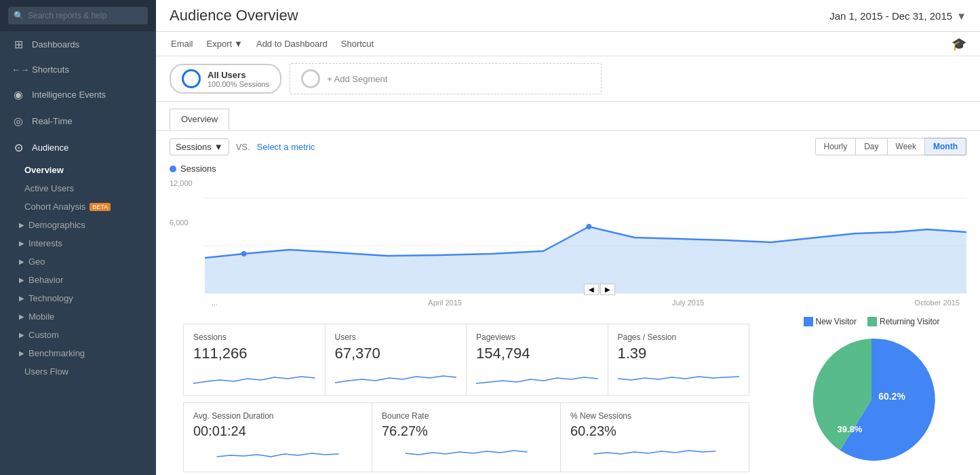 This screenshot has height=475, width=980. What do you see at coordinates (808, 322) in the screenshot?
I see `new-visitor-color` at bounding box center [808, 322].